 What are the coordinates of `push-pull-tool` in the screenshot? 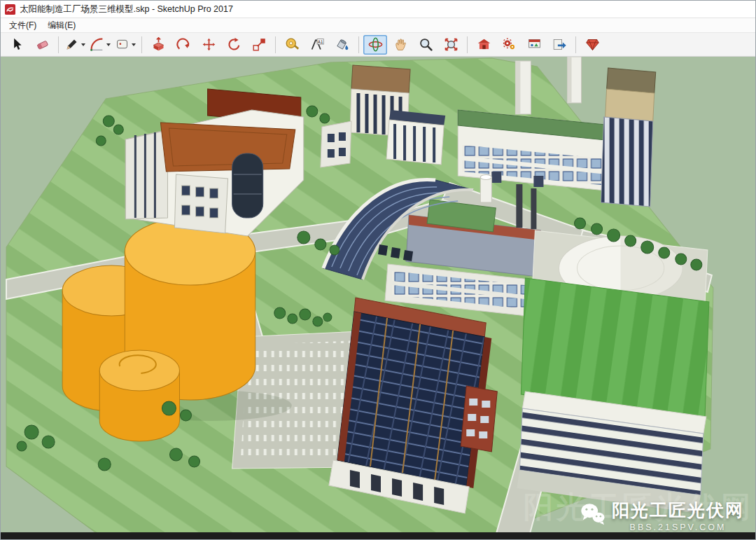 It's located at (158, 45).